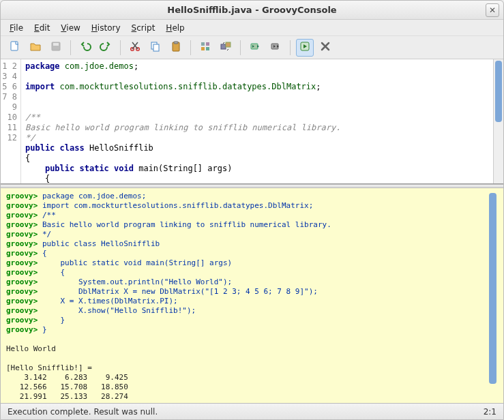  Describe the element at coordinates (83, 412) in the screenshot. I see `status-message: Execution complete. Result was null.` at that location.